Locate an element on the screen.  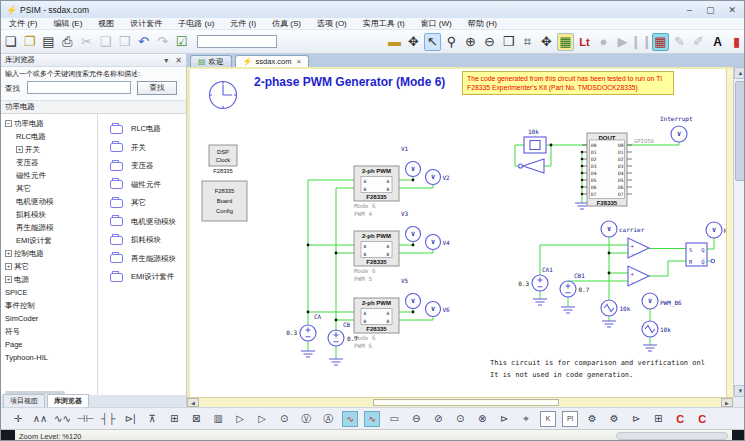
vertical-scrollbar: ▲ ▼ is located at coordinates (739, 232).